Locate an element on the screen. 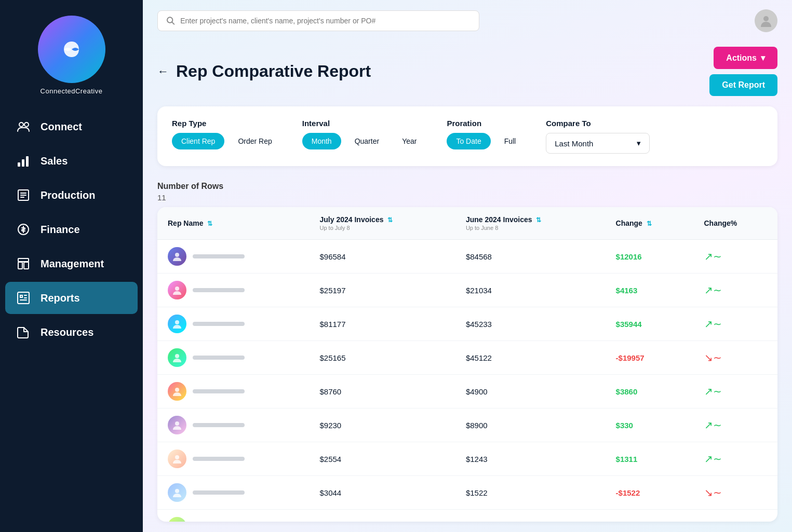 This screenshot has height=532, width=792. table-row: $8760 $4900 $3860 ↗∼ is located at coordinates (467, 391).